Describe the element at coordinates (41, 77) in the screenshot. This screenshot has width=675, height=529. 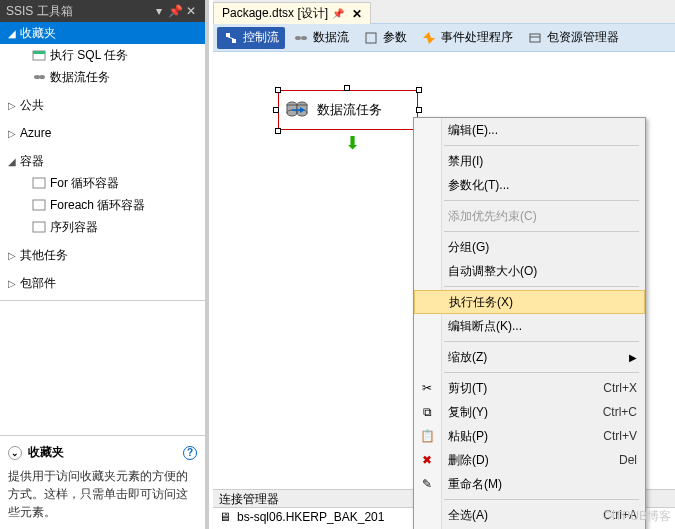
I see `dataflow-task-icon` at that location.